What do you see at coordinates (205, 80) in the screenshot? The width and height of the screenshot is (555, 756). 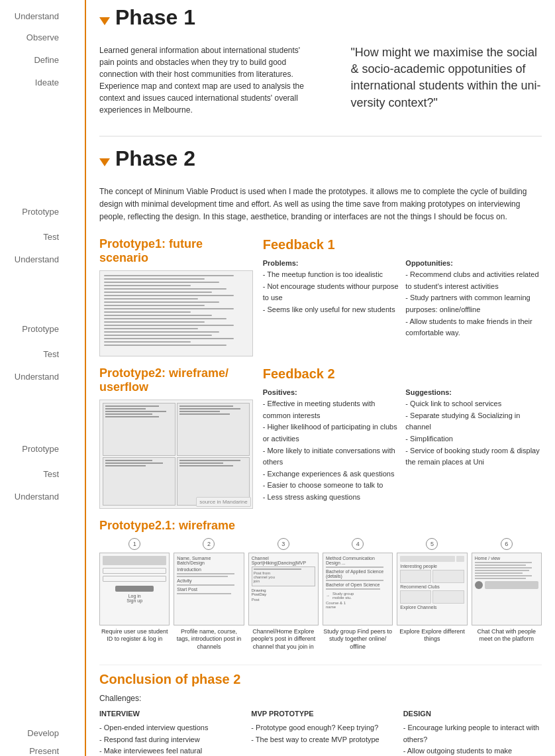 I see `phase1-intro-text: Learned general information about intern…` at bounding box center [205, 80].